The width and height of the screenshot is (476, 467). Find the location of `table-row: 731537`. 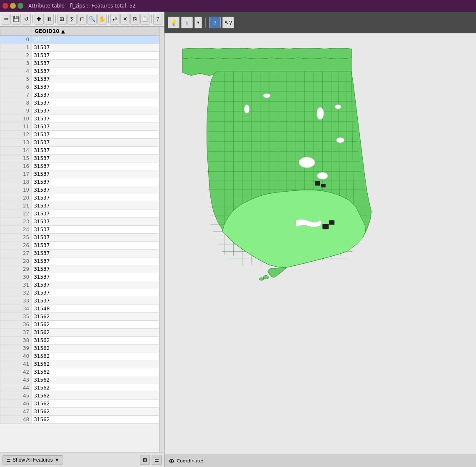

table-row: 731537 is located at coordinates (80, 95).